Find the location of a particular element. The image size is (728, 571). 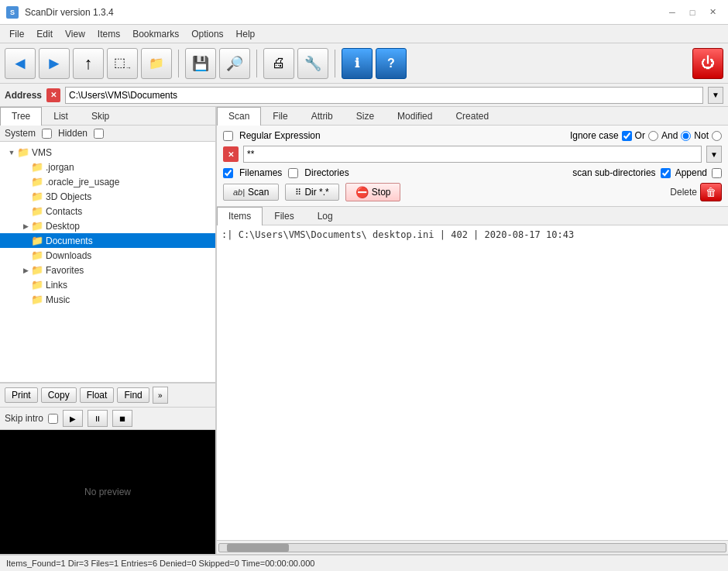

tree-item-links: ▶ 📁 Links is located at coordinates (108, 285).